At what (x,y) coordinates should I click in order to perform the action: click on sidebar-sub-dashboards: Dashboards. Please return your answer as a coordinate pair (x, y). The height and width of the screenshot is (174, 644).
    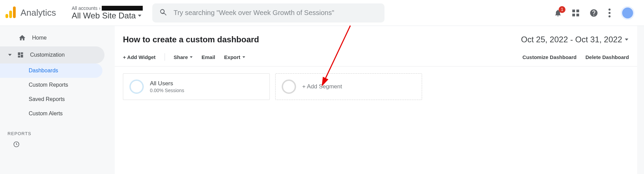
    Looking at the image, I should click on (51, 71).